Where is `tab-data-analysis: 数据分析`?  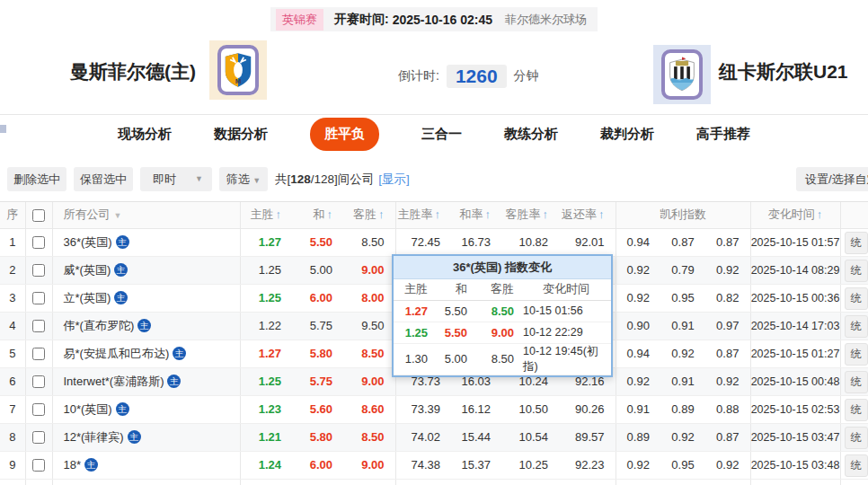
tab-data-analysis: 数据分析 is located at coordinates (241, 135).